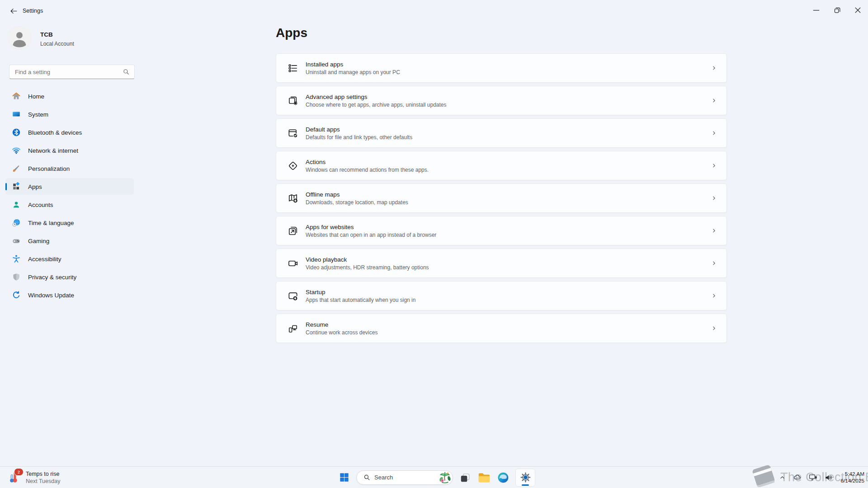 Image resolution: width=868 pixels, height=488 pixels. I want to click on sidebar-item-privacy-security: Privacy & security, so click(70, 277).